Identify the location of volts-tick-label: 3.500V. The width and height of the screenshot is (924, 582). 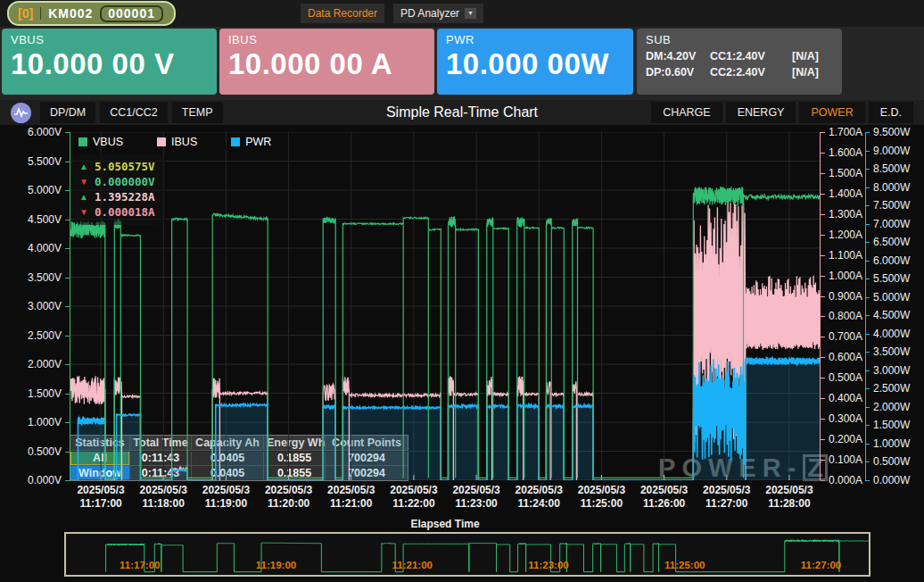
(45, 278).